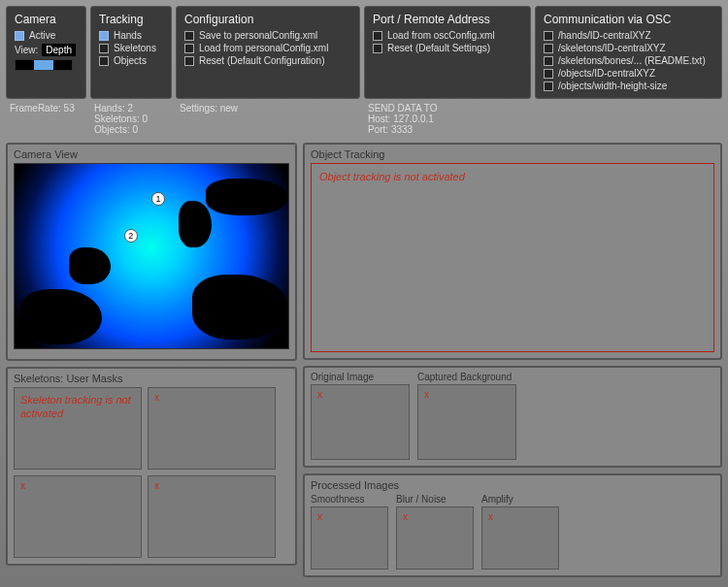 The width and height of the screenshot is (728, 587). What do you see at coordinates (131, 19) in the screenshot?
I see `tracking-title: Tracking` at bounding box center [131, 19].